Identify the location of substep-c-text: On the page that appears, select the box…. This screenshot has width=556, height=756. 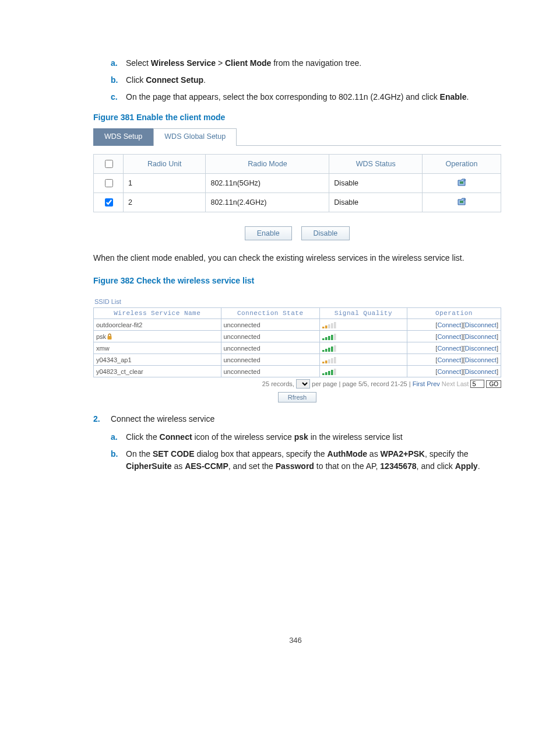
(297, 97).